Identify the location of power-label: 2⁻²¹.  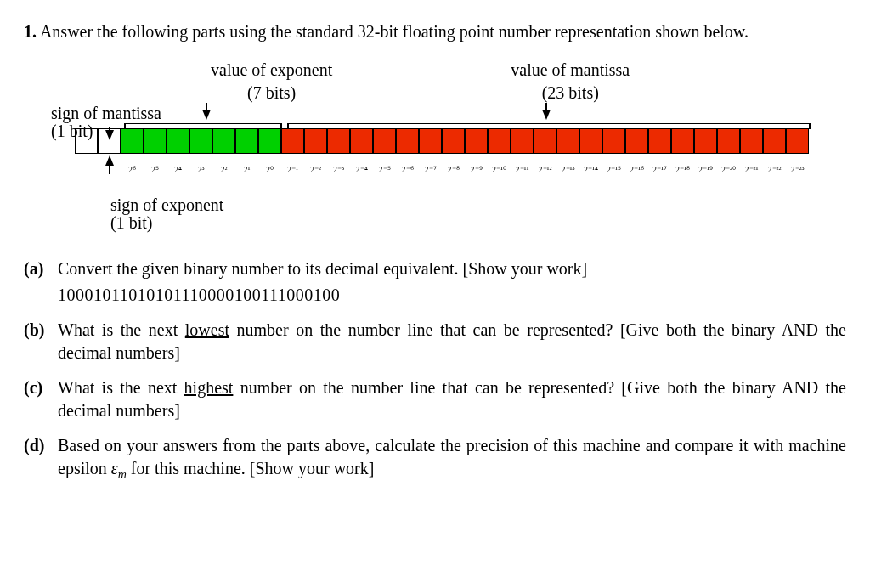
(751, 170).